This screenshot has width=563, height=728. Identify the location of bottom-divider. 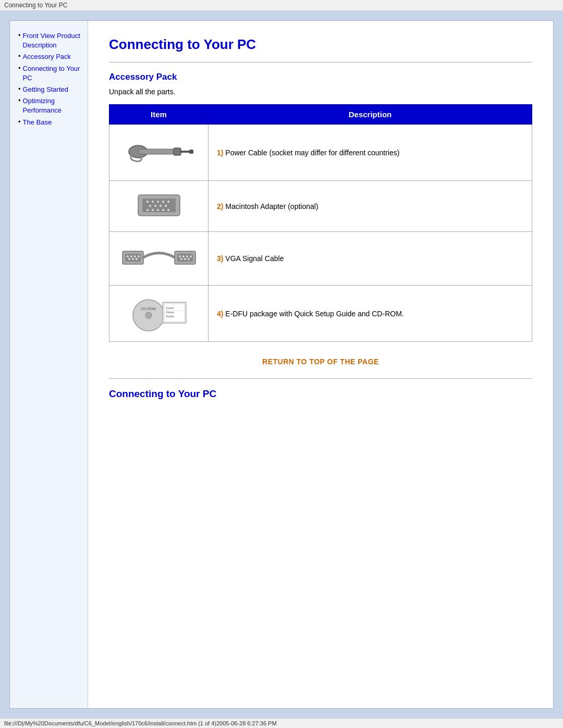
(321, 378).